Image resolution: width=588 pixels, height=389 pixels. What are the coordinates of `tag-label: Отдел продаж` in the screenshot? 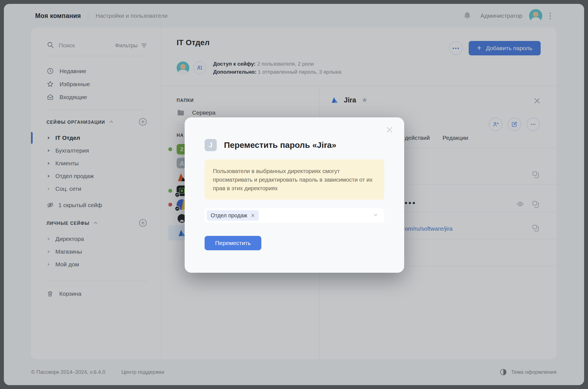 It's located at (229, 215).